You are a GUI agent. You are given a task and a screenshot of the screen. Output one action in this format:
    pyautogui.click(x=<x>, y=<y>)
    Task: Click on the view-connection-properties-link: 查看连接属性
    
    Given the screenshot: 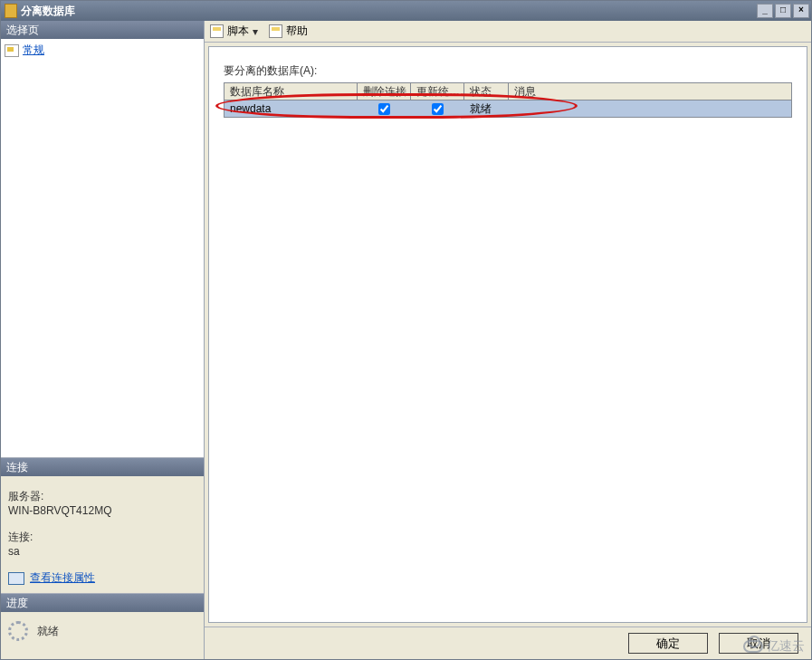 What is the action you would take?
    pyautogui.click(x=102, y=578)
    